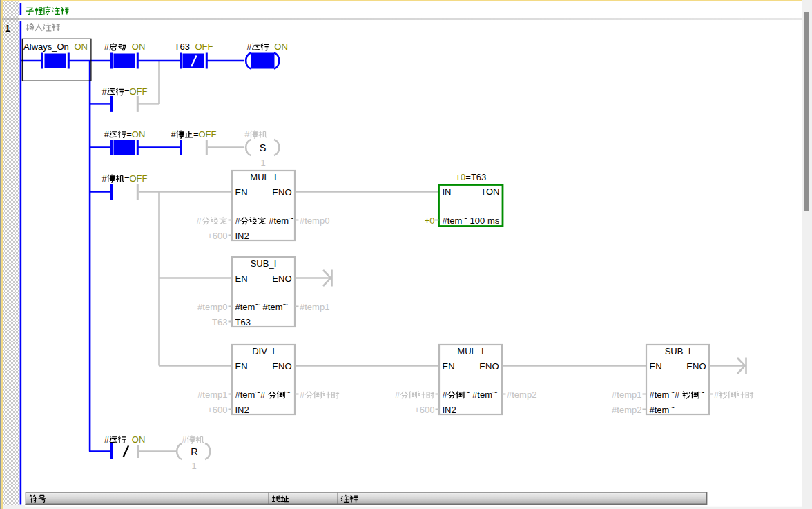  What do you see at coordinates (194, 452) in the screenshot?
I see `svg-text: R` at bounding box center [194, 452].